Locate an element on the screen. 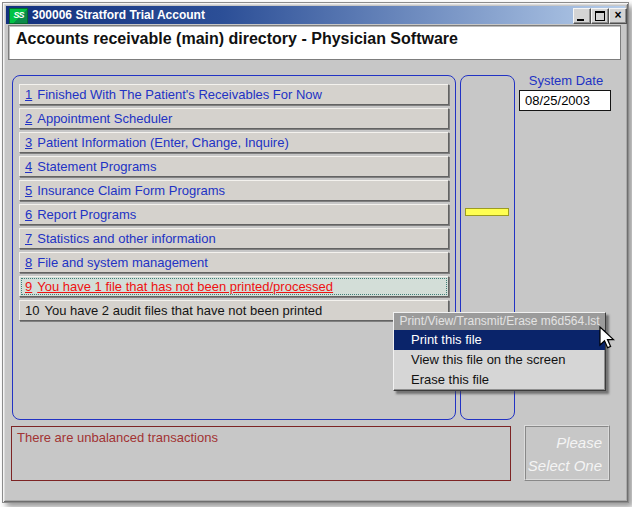  menu-item-9-unprinted-file: 9You have 1 file that has not been print… is located at coordinates (234, 286).